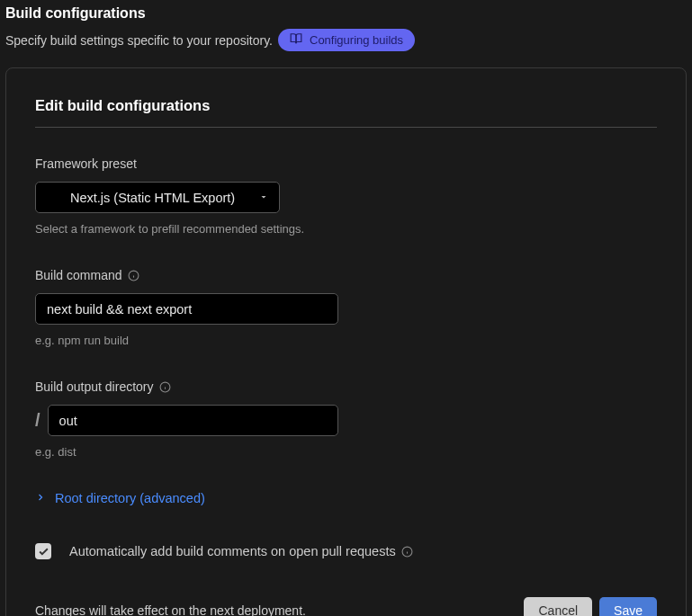 This screenshot has width=692, height=616. What do you see at coordinates (346, 308) in the screenshot?
I see `build-command-field: Build command e.g. npm run build` at bounding box center [346, 308].